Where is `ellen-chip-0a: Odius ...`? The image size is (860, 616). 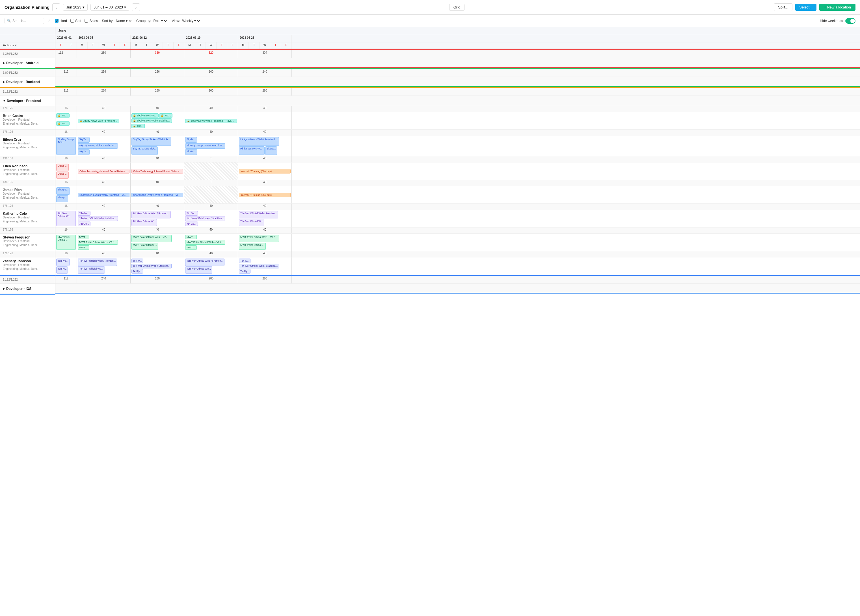 ellen-chip-0a: Odius ... is located at coordinates (62, 168).